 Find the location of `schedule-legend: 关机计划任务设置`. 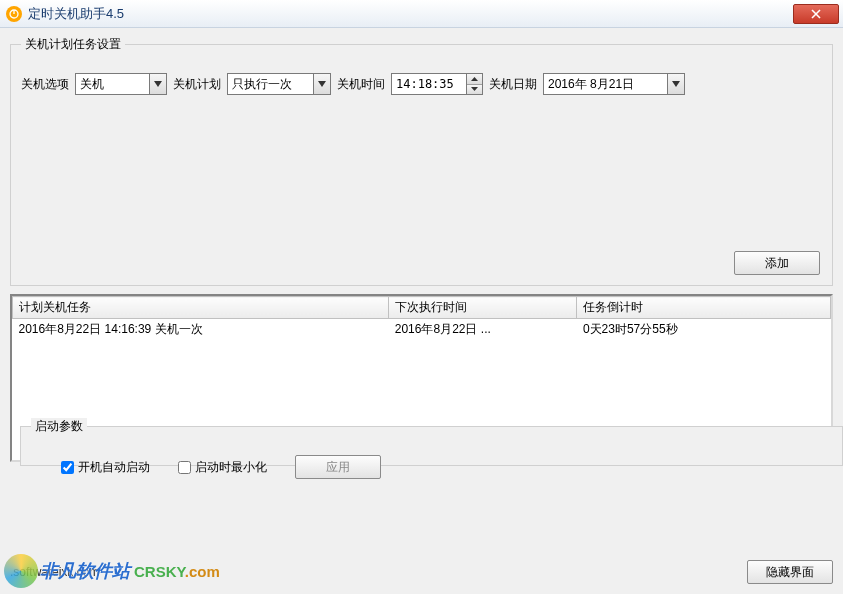

schedule-legend: 关机计划任务设置 is located at coordinates (73, 44).